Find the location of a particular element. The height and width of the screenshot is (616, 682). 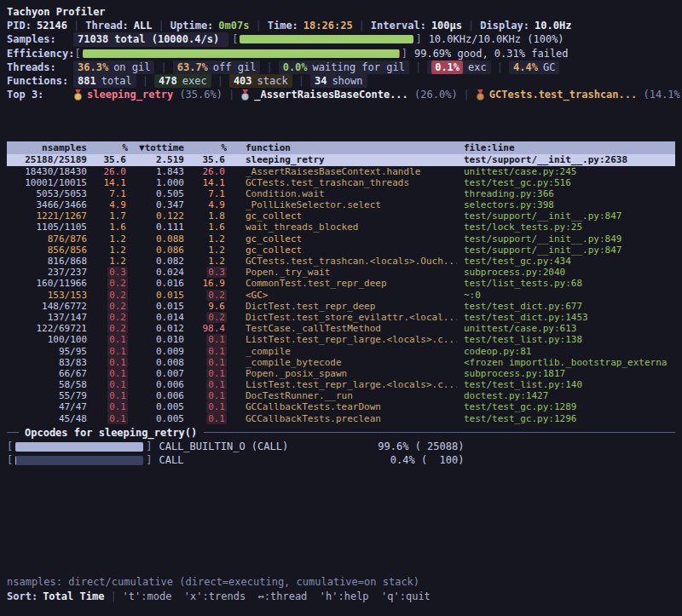

table-row: 160/119660.20.01616.9CommonTest.test_rep… is located at coordinates (341, 283).